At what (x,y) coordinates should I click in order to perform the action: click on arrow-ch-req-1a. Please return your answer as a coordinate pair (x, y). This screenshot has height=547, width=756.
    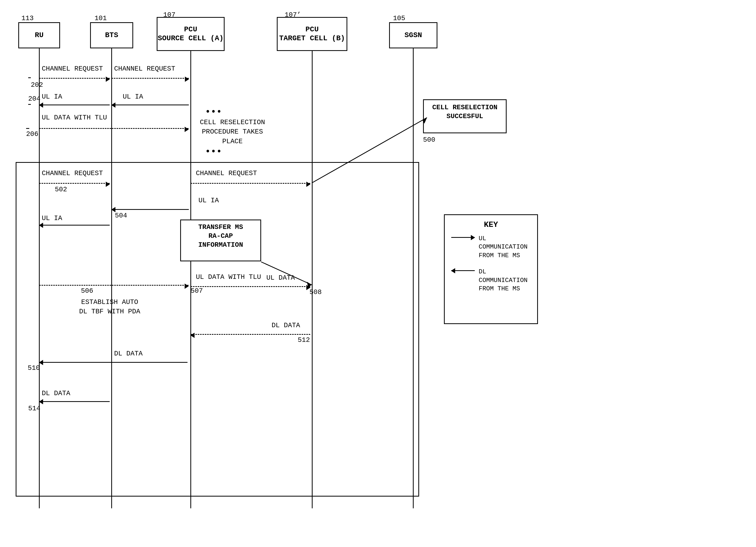
    Looking at the image, I should click on (75, 78).